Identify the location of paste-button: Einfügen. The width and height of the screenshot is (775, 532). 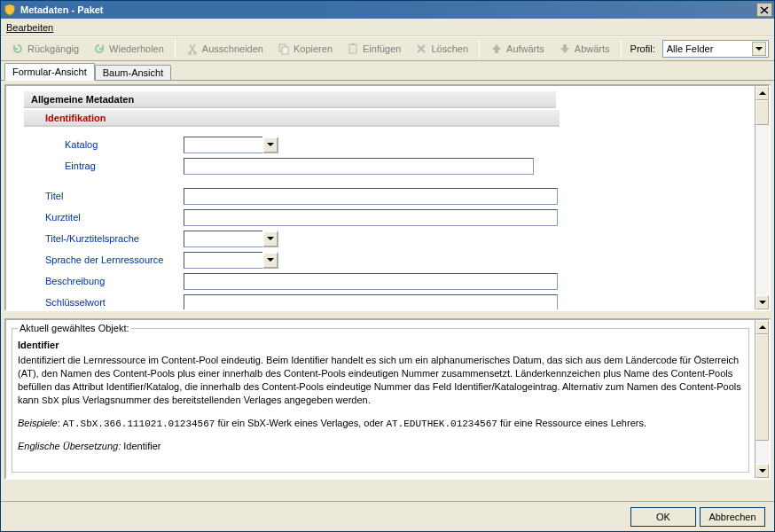
(374, 49).